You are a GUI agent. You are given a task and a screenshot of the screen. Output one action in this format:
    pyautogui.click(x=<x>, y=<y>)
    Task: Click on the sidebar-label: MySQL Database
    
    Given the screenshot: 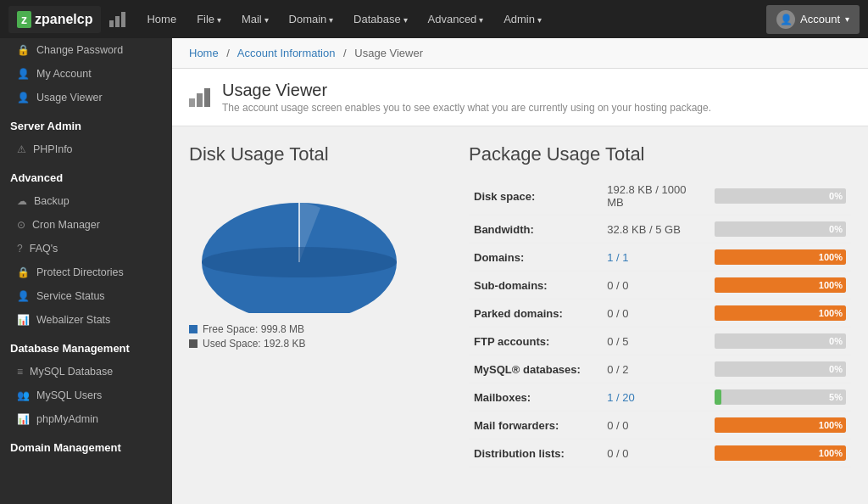 What is the action you would take?
    pyautogui.click(x=71, y=372)
    